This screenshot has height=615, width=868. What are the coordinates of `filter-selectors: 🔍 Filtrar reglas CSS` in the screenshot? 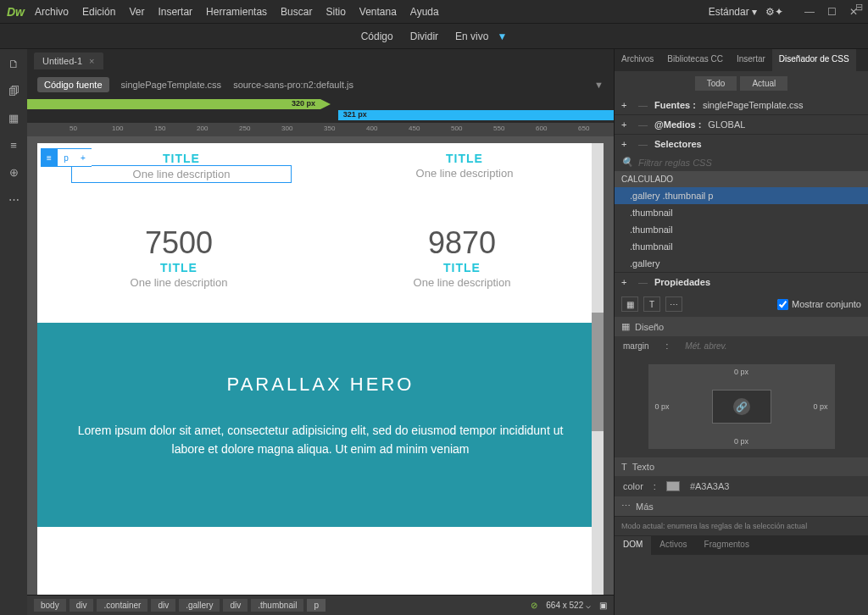 It's located at (741, 163).